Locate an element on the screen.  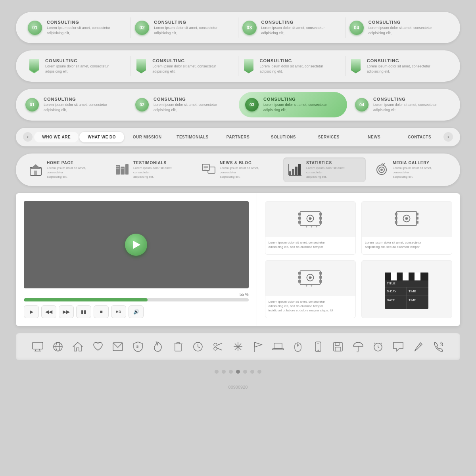
home-icon is located at coordinates (78, 347).